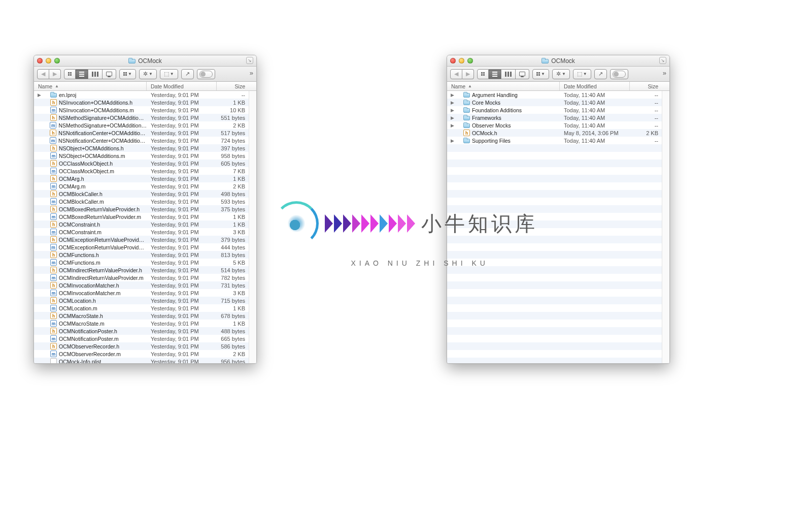 The image size is (812, 508). What do you see at coordinates (145, 61) in the screenshot?
I see `window-title: OCMock` at bounding box center [145, 61].